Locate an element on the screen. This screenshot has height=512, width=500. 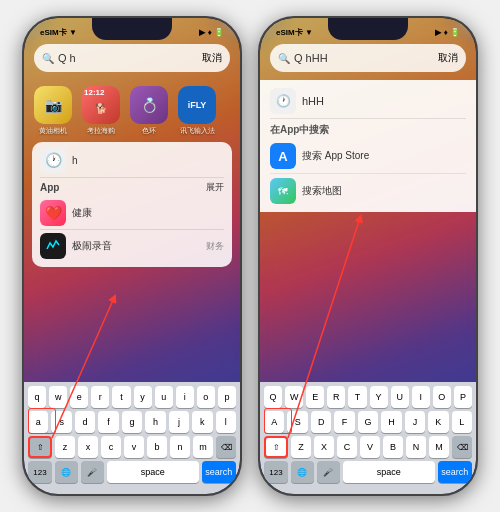
recording-result-row: 极闹录音 财务 is located at coordinates (132, 246).